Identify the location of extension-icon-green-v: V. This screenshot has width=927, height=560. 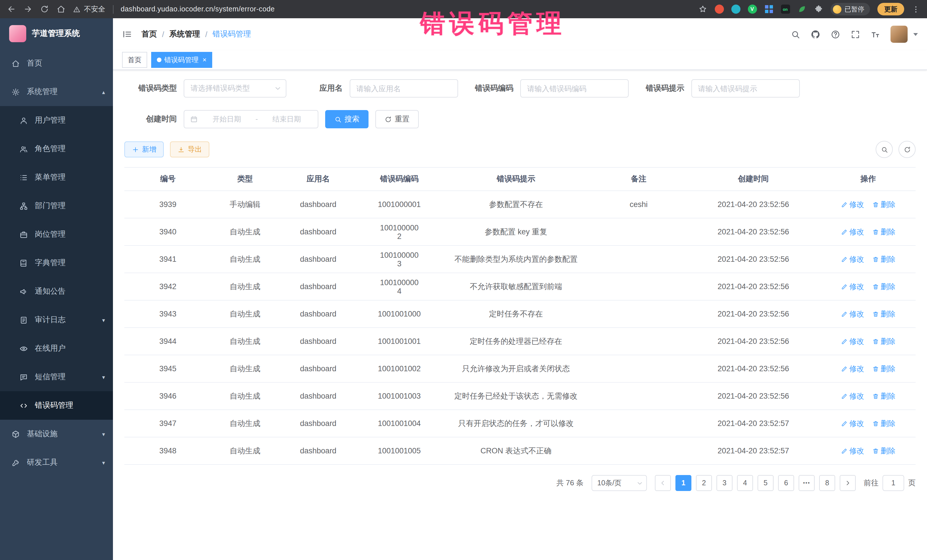
(752, 9).